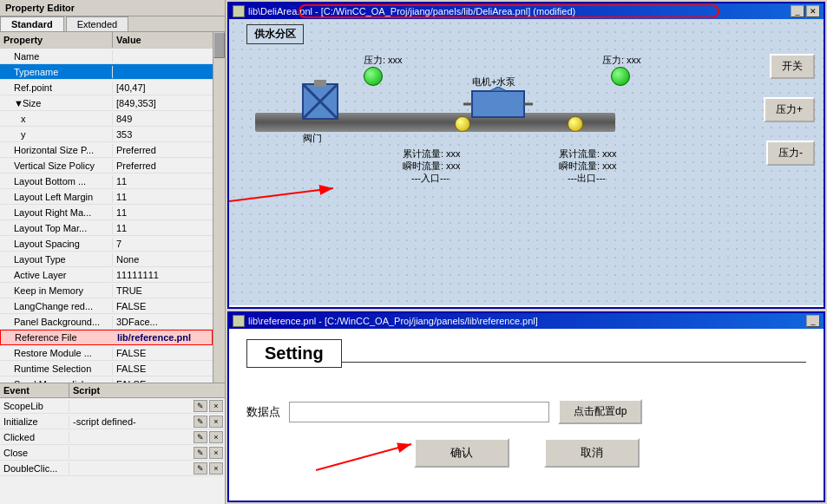 Image resolution: width=827 pixels, height=504 pixels. What do you see at coordinates (56, 353) in the screenshot?
I see `prop-restoremod: Restore Module ...` at bounding box center [56, 353].